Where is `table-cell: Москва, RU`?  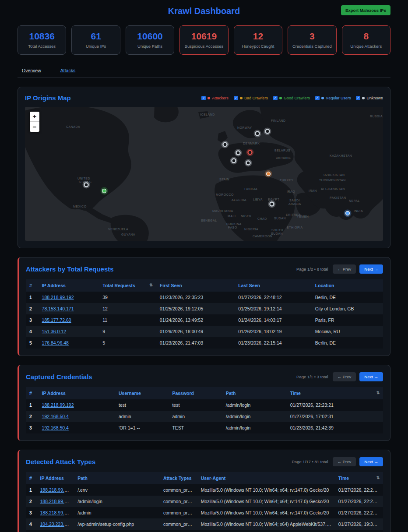
table-cell: Москва, RU is located at coordinates (348, 331).